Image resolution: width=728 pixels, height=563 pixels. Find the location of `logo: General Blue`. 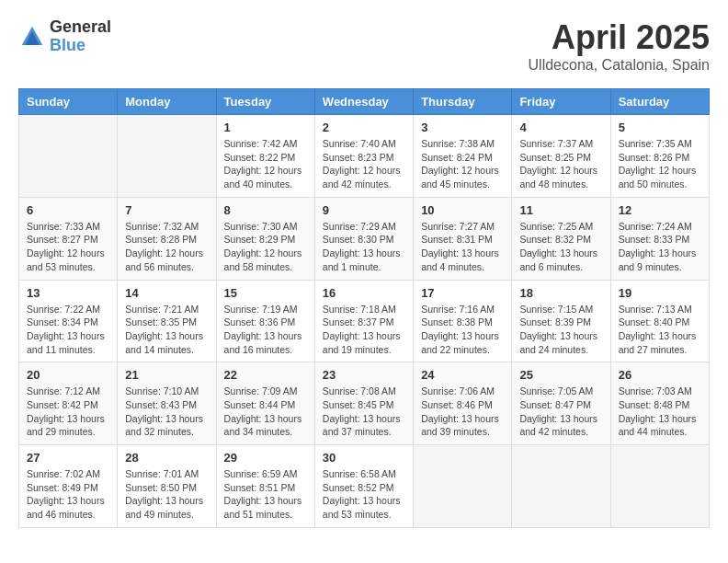

logo: General Blue is located at coordinates (64, 37).